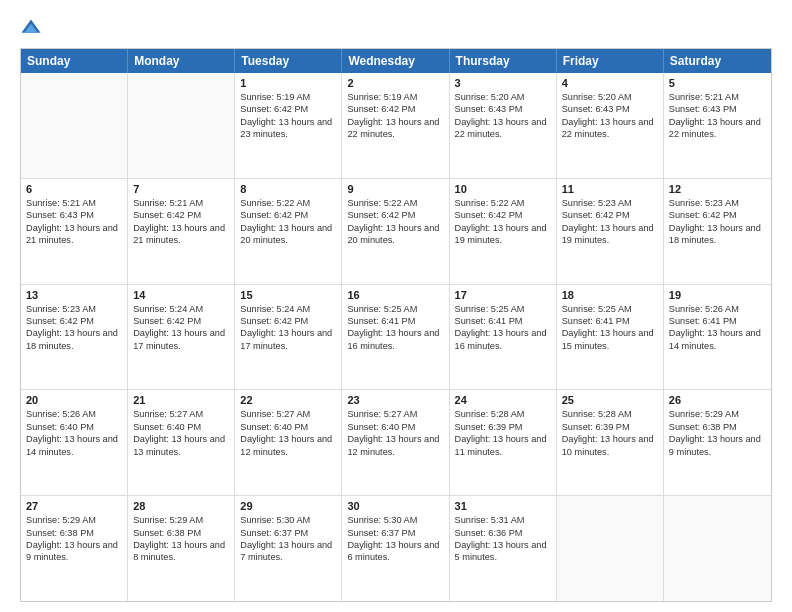 Image resolution: width=792 pixels, height=612 pixels. What do you see at coordinates (181, 506) in the screenshot?
I see `day-number: 28` at bounding box center [181, 506].